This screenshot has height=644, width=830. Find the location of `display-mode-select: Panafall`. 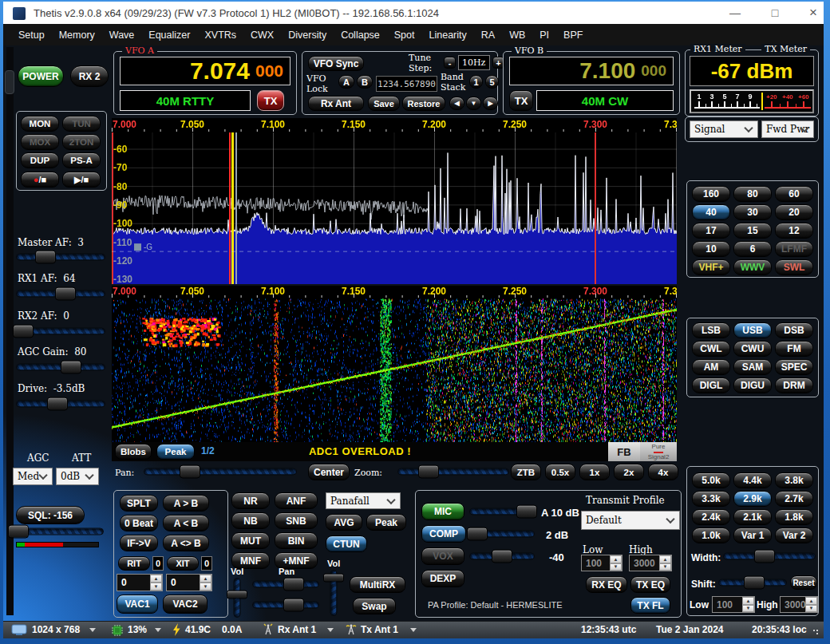

display-mode-select: Panafall is located at coordinates (363, 501).